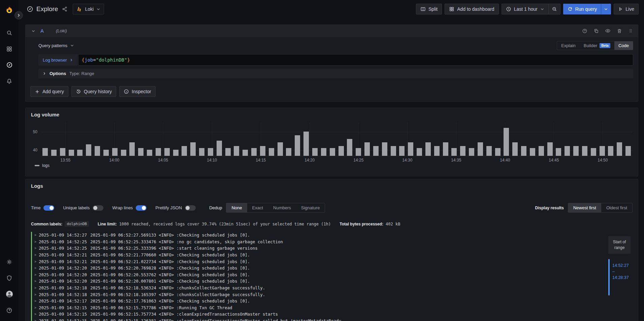  I want to click on toggle-switch-unique-labels, so click(98, 208).